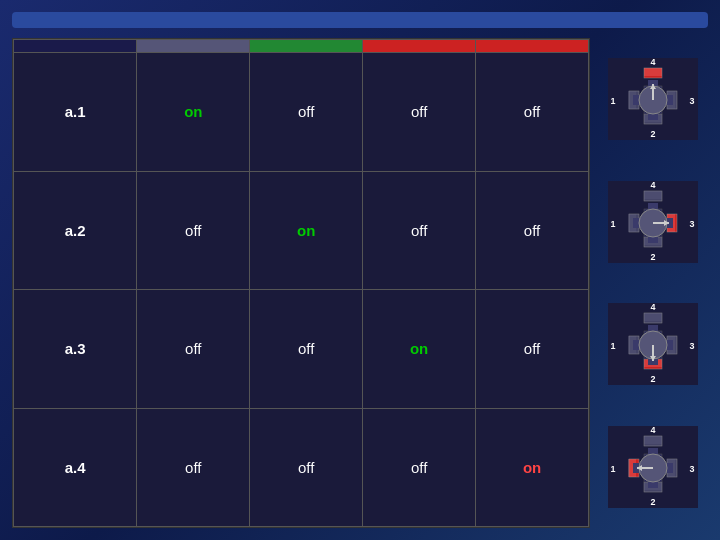  What do you see at coordinates (420, 350) in the screenshot?
I see `coil2-cell-2: on` at bounding box center [420, 350].